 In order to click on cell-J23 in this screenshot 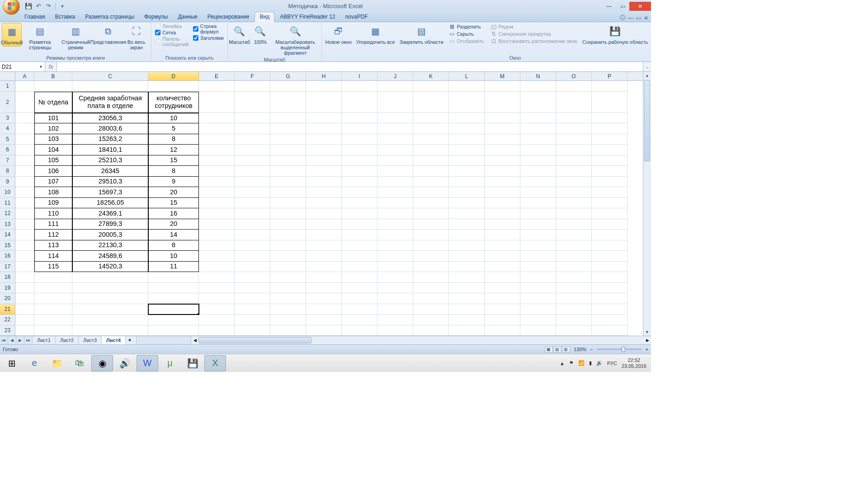, I will do `click(395, 331)`.